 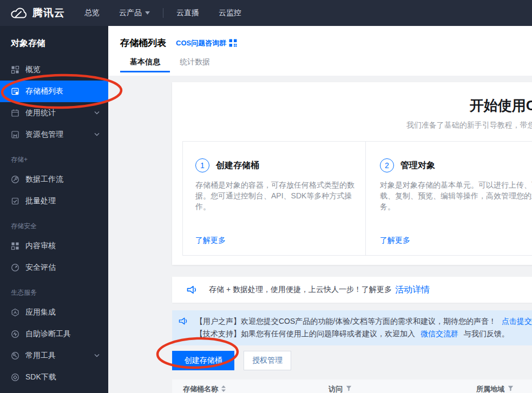 I want to click on sort-icon, so click(x=224, y=389).